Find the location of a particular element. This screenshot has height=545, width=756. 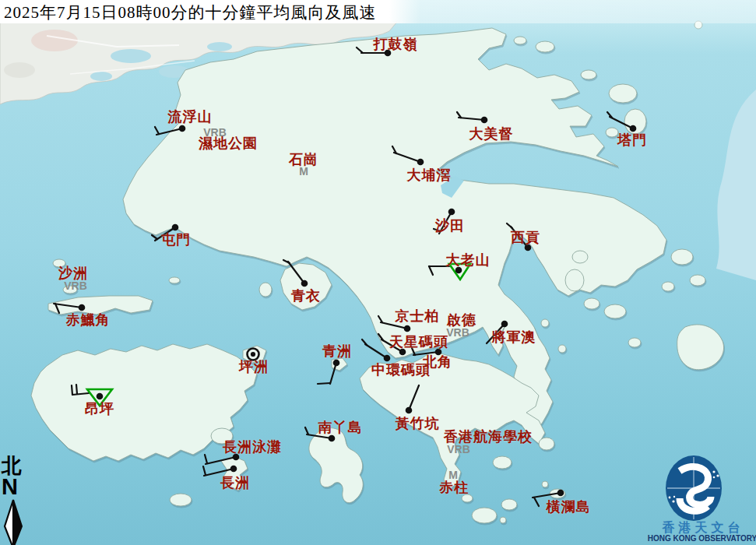

title-bar: 2025年7月15日08時00分的十分鐘平均風向及風速 is located at coordinates (378, 12).